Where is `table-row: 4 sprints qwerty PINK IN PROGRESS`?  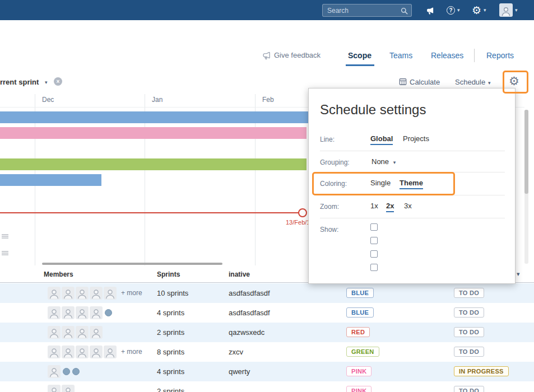 table-row: 4 sprints qwerty PINK IN PROGRESS is located at coordinates (267, 372).